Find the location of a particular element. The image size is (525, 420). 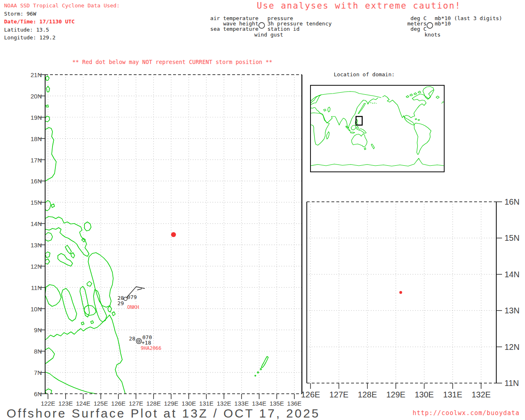

main-map-lon-label: 127E is located at coordinates (136, 404).